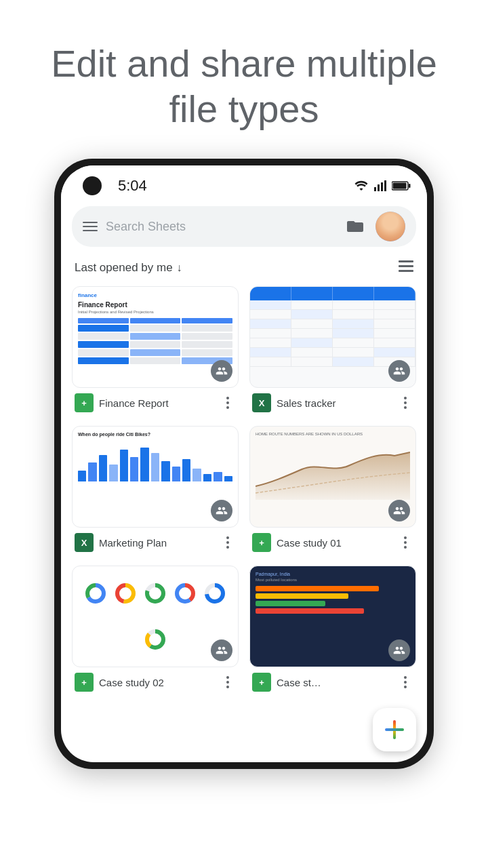 The image size is (488, 868). I want to click on search-bar: Search Sheets, so click(244, 226).